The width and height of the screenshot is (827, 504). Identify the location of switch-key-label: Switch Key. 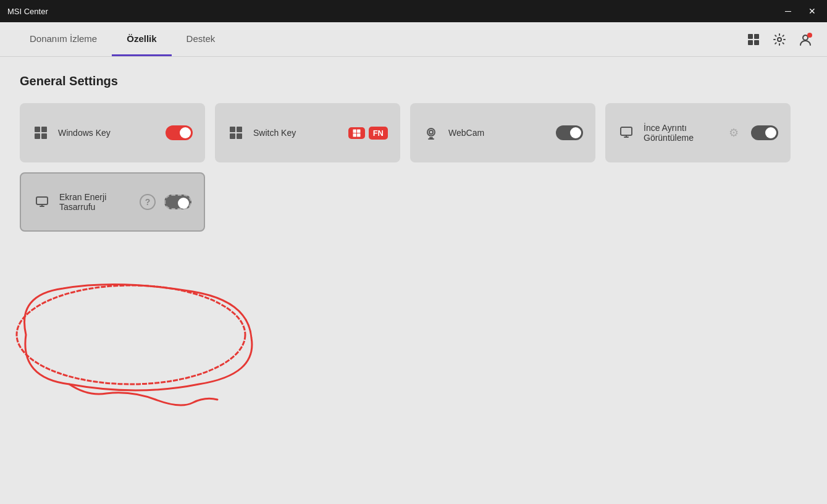
(296, 133).